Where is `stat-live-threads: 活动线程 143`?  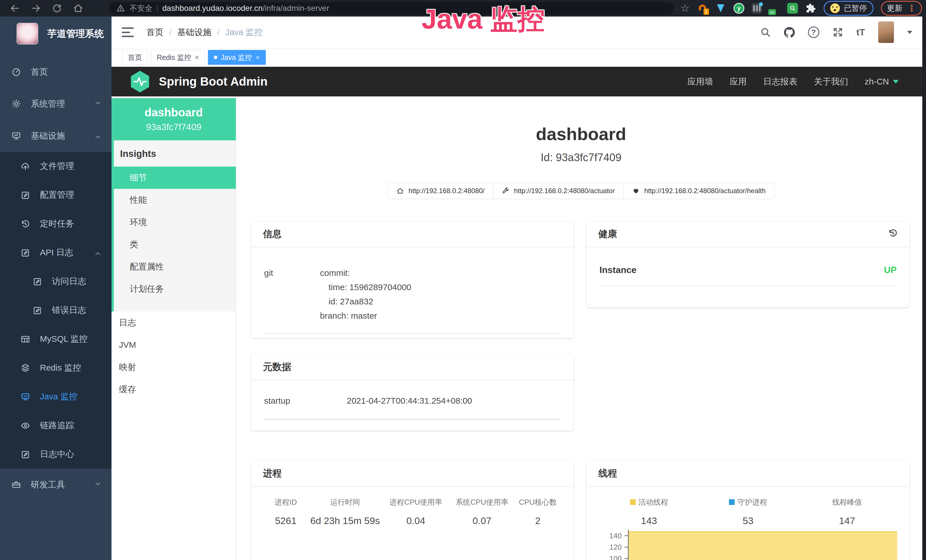
stat-live-threads: 活动线程 143 is located at coordinates (649, 512).